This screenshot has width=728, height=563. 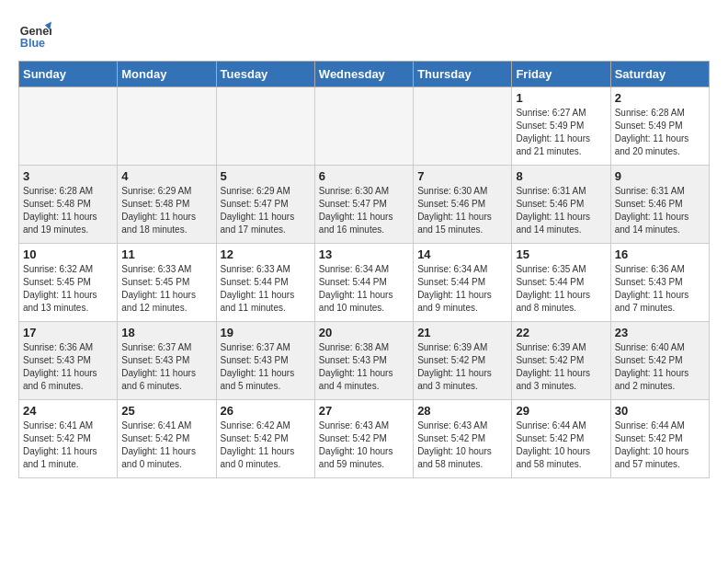 What do you see at coordinates (561, 75) in the screenshot?
I see `weekday-header-friday: Friday` at bounding box center [561, 75].